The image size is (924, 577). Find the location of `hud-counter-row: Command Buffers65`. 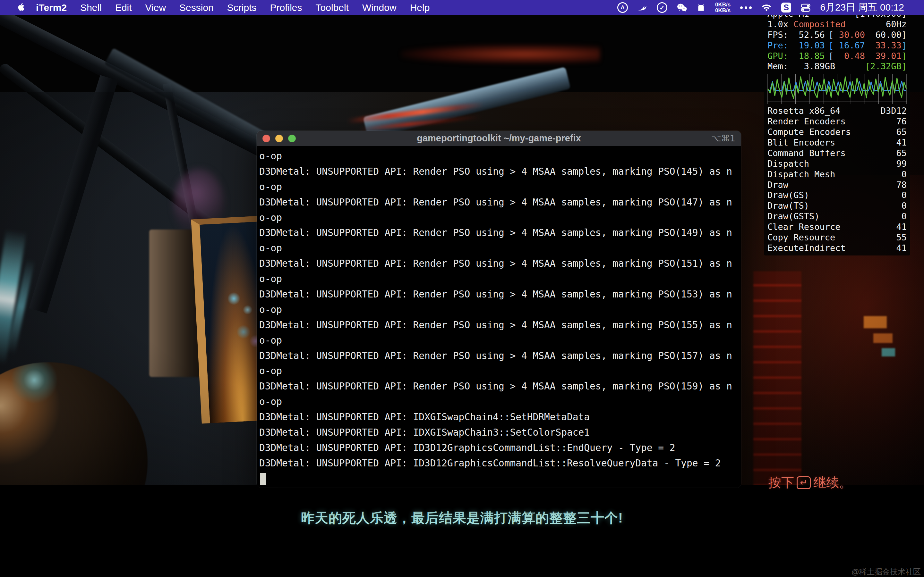

hud-counter-row: Command Buffers65 is located at coordinates (837, 153).